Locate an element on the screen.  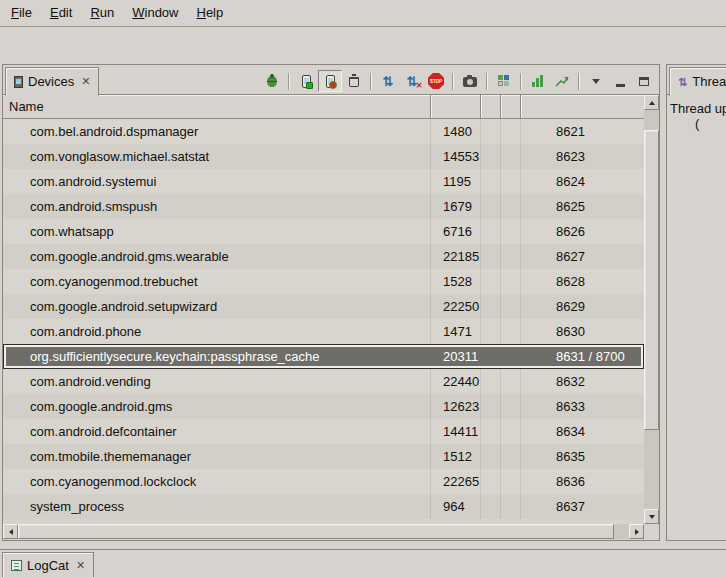
table-row: system_process 964 8637 is located at coordinates (324, 506).